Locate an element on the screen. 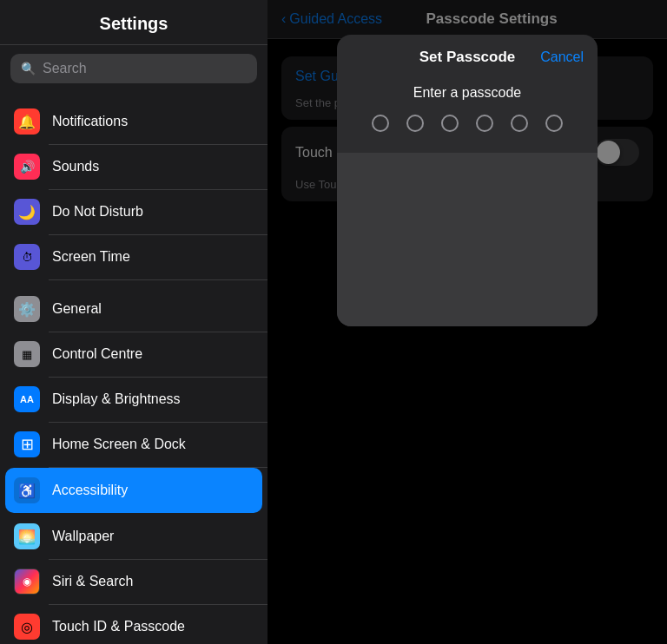 The width and height of the screenshot is (667, 644). sidebar-item-controlcentre: ▦ Control Centre is located at coordinates (134, 354).